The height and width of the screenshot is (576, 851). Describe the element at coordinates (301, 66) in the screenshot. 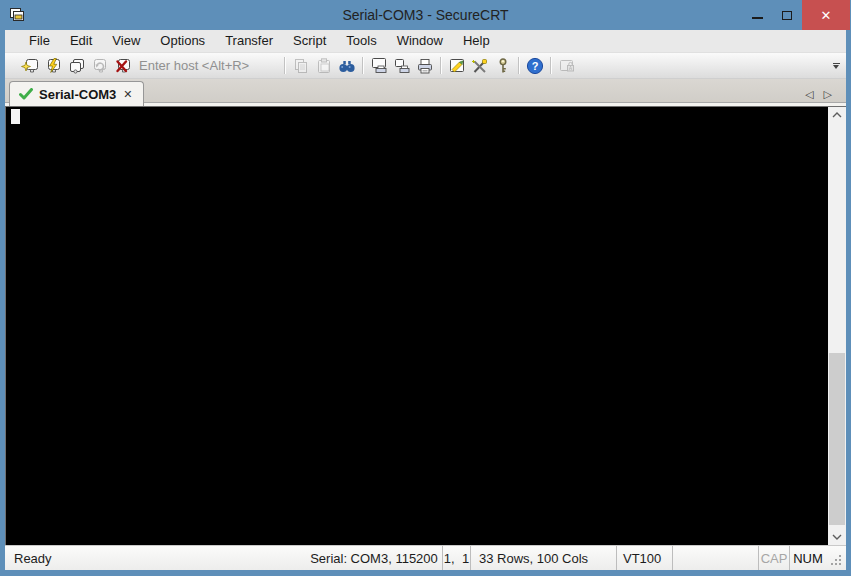

I see `copy-icon` at that location.